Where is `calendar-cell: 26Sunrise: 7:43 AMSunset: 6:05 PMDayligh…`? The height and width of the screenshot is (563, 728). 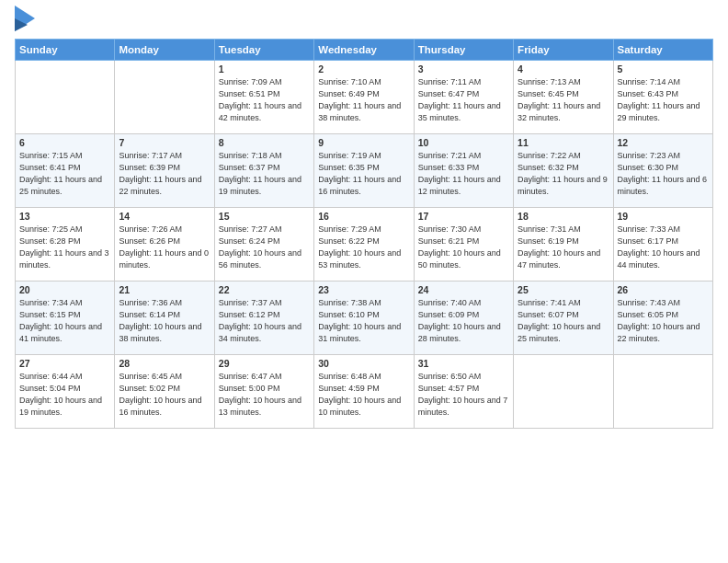 calendar-cell: 26Sunrise: 7:43 AMSunset: 6:05 PMDayligh… is located at coordinates (663, 318).